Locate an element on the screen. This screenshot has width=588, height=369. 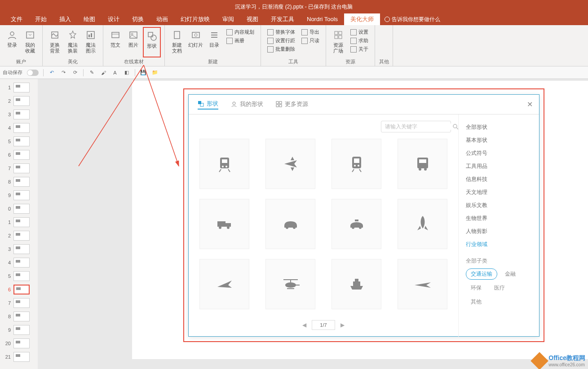
category-6: 娱乐文教 is located at coordinates (499, 206).